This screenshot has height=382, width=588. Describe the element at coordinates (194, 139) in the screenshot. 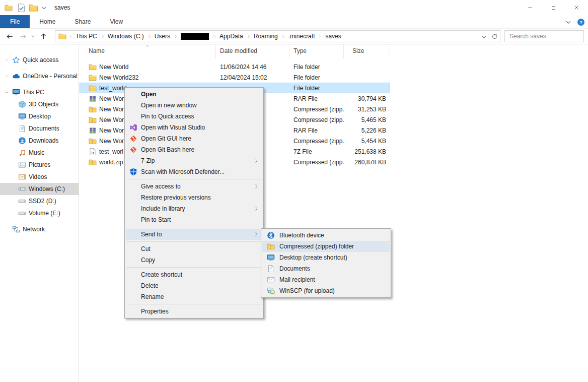

I see `menu-item-open-git-gui-here: Open Git GUI here` at that location.